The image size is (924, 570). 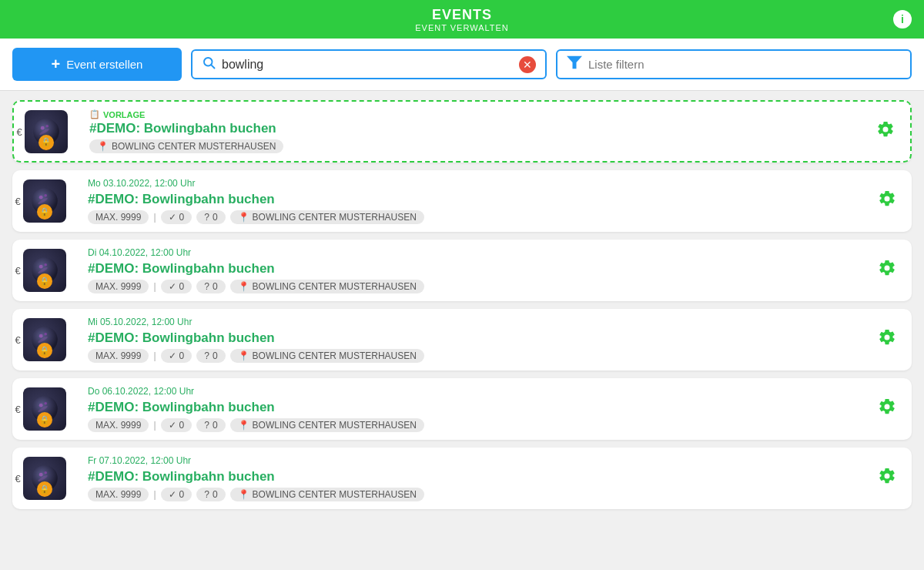 I want to click on event-info: Fr 07.10.2022, 12:00 Uhr #DEMO: Bowlingb…, so click(x=480, y=478).